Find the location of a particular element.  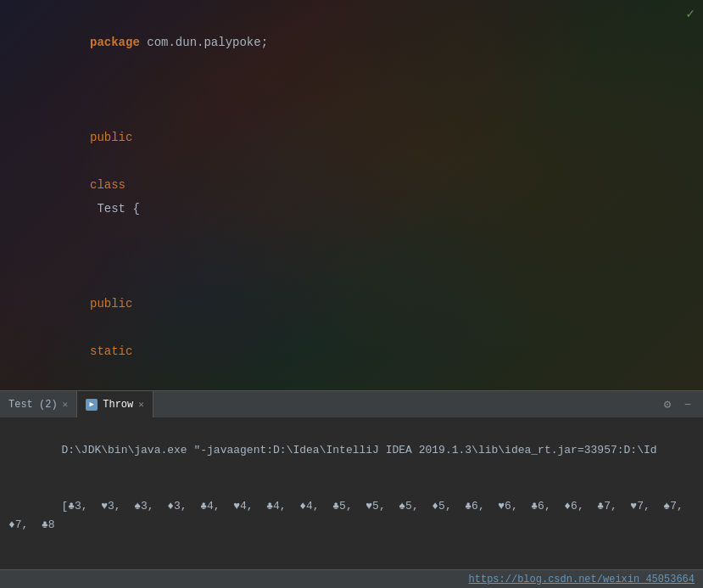

console-line-cards: [♣3, ♥3, ♠3, ♦3, ♣4, ♥4, ♣4, ♦4, ♣5, ♥5,… is located at coordinates (351, 516).